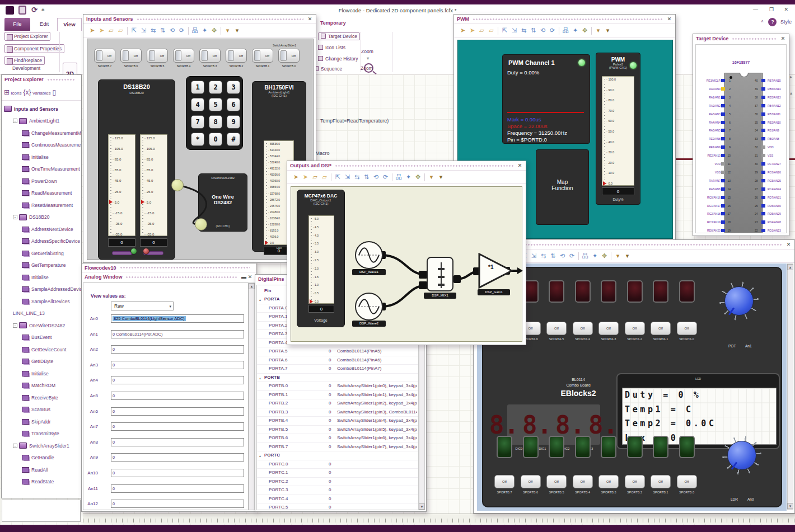 The width and height of the screenshot is (795, 532). What do you see at coordinates (791, 77) in the screenshot?
I see `dock-arrow-icon: ▸` at bounding box center [791, 77].